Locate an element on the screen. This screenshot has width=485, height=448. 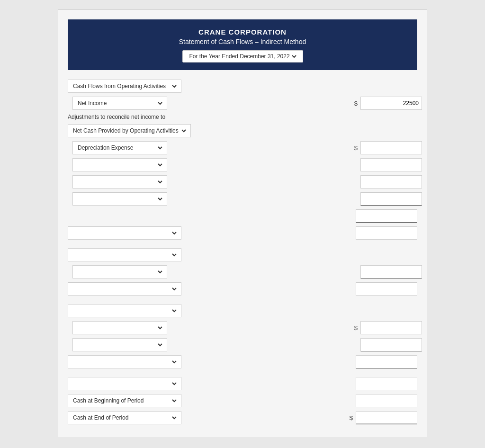
cash-end-input is located at coordinates (386, 418).